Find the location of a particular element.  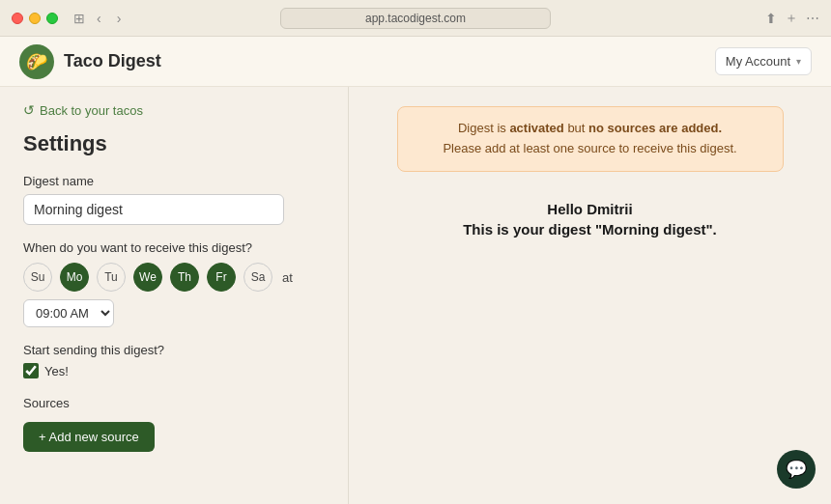

days-label: When do you want to receive this digest? is located at coordinates (174, 247).